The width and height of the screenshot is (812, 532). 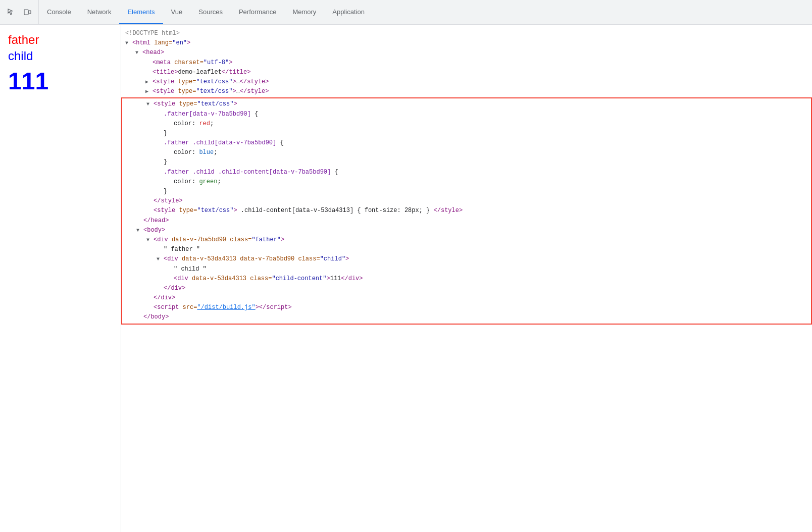 I want to click on div-content-line: <div data-v-53da4313 class="child-conten…, so click(x=467, y=279).